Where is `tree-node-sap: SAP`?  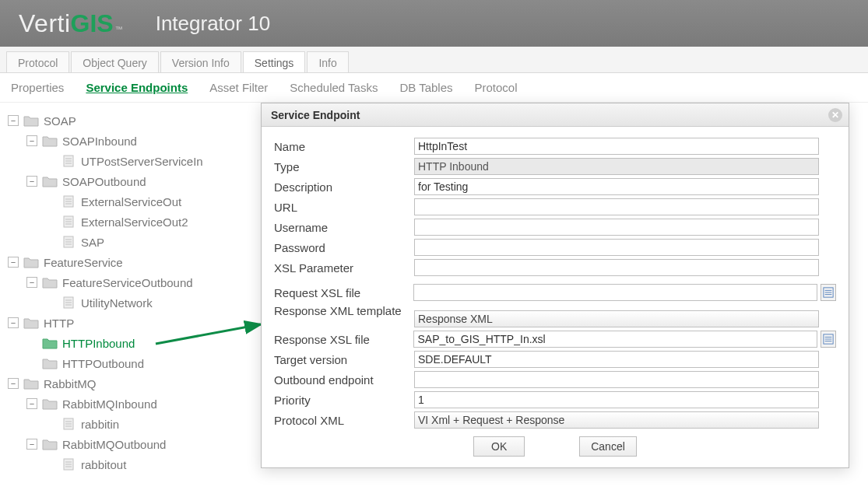
tree-node-sap: SAP is located at coordinates (132, 242).